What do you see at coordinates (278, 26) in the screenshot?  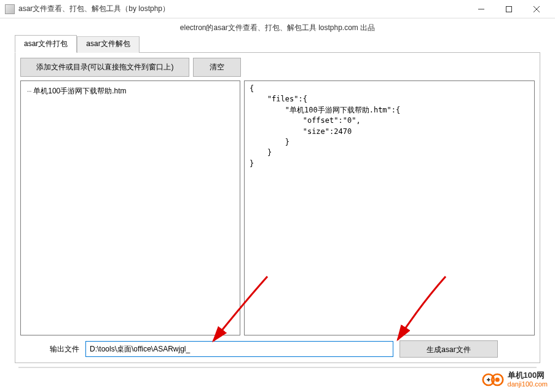 I see `subtitle: electron的asar文件查看、打包、解包工具 lostphp.com 出品` at bounding box center [278, 26].